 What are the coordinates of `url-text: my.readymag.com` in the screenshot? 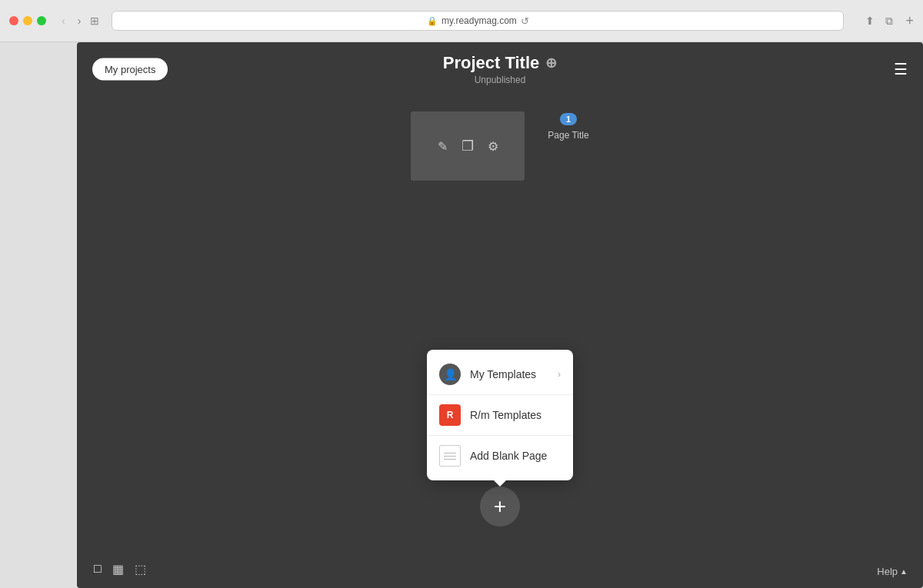 It's located at (479, 21).